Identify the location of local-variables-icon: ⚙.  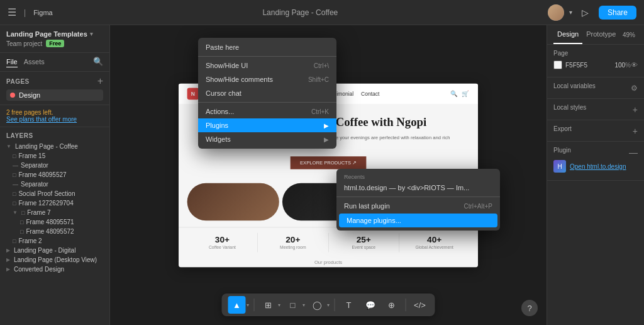
(634, 88).